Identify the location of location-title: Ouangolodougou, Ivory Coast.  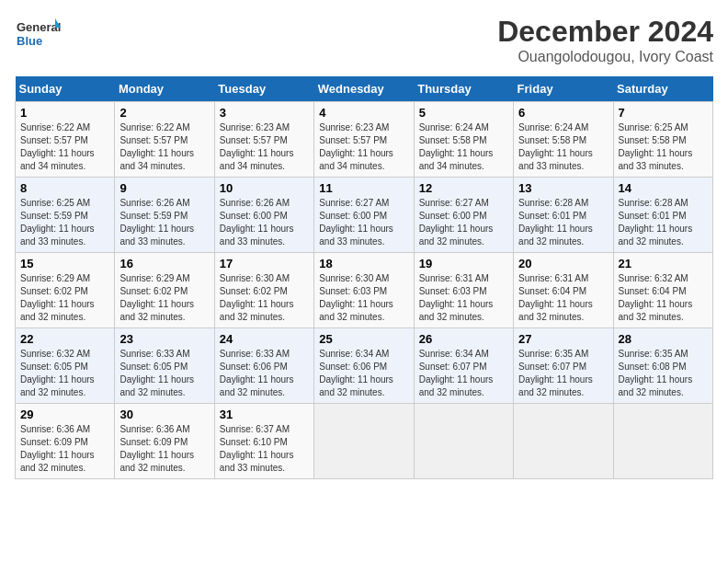
(605, 57).